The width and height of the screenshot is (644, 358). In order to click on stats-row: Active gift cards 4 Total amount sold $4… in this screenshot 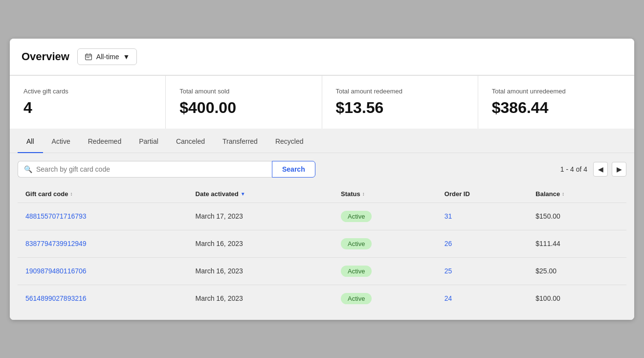, I will do `click(322, 102)`.